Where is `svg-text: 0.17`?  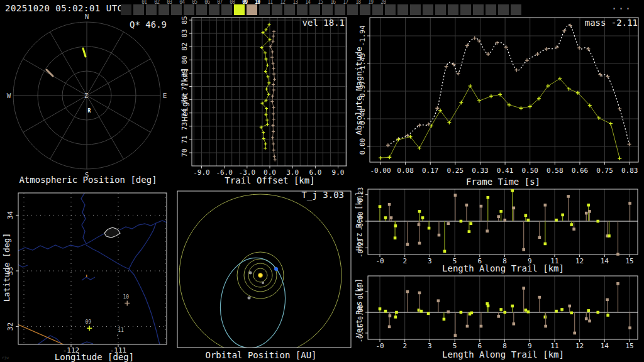
svg-text: 0.17 is located at coordinates (430, 171).